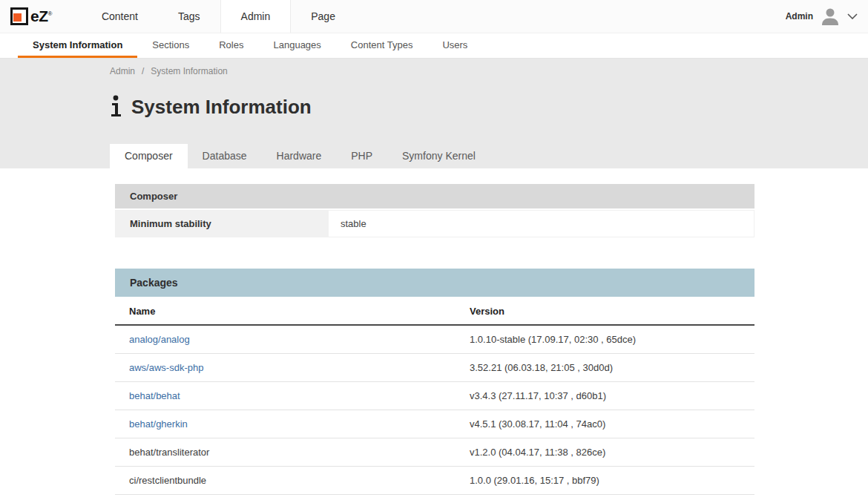  What do you see at coordinates (285, 368) in the screenshot?
I see `package-name-link: aws/aws-sdk-php` at bounding box center [285, 368].